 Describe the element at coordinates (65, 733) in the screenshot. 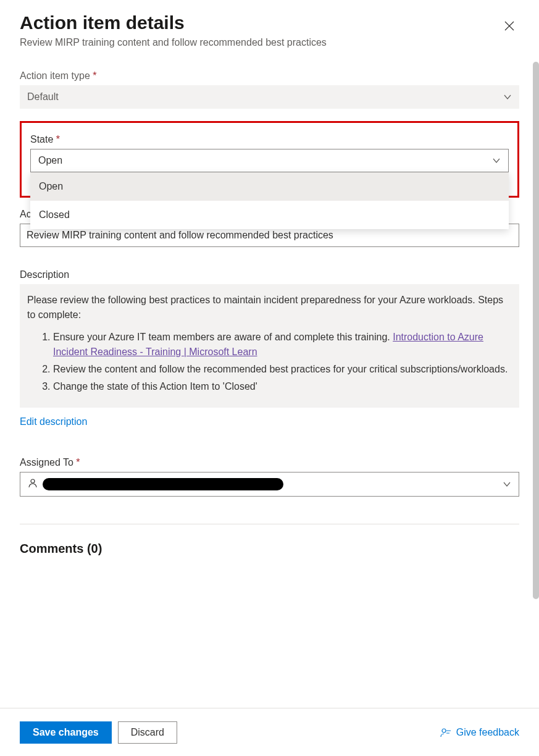

I see `save-button: Save changes` at that location.